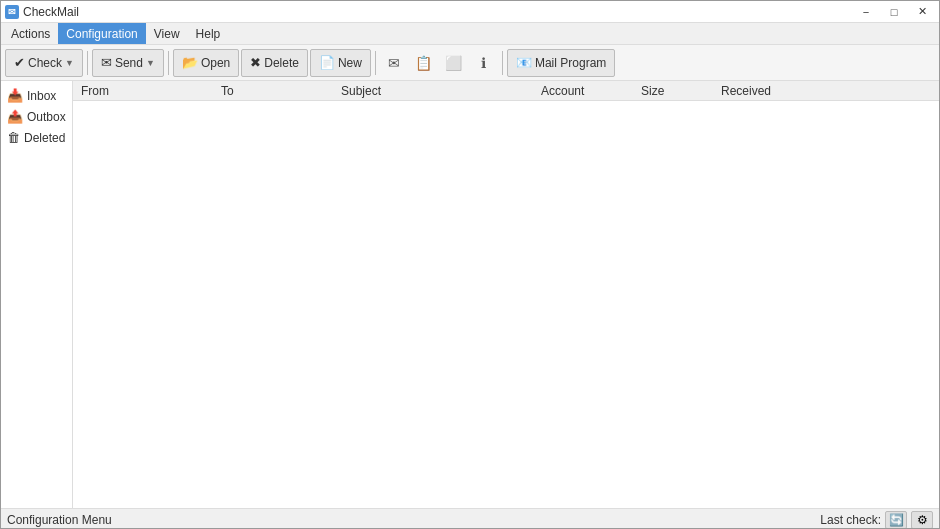 This screenshot has width=940, height=529. I want to click on sidebar-item-inbox: 📥 Inbox, so click(36, 96).